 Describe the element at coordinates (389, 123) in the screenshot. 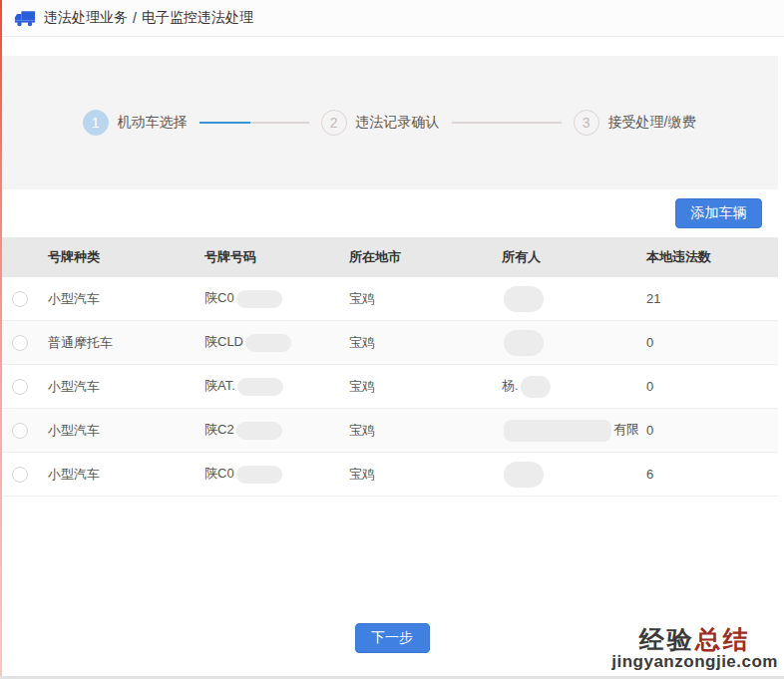

I see `stepper: 1 机动车选择 2 违法记录确认 3 接受处理/缴费` at that location.